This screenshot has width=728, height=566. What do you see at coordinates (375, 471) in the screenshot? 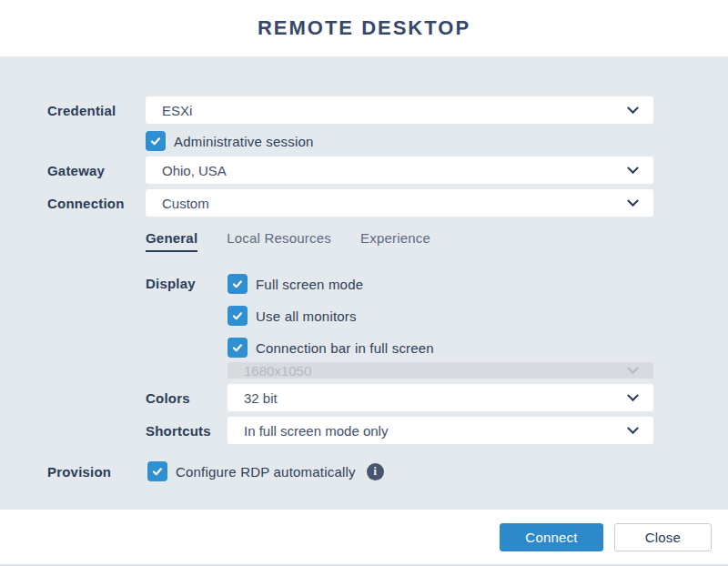
I see `info-icon: i` at bounding box center [375, 471].